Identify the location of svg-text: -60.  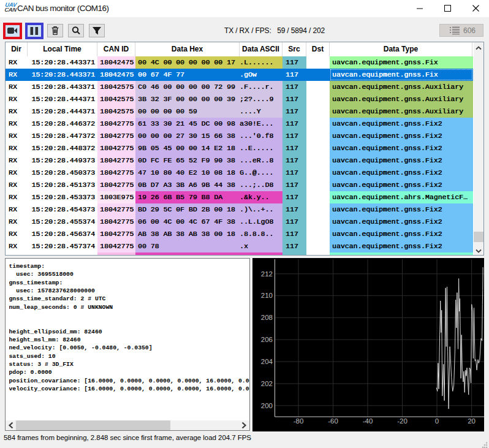
(333, 421).